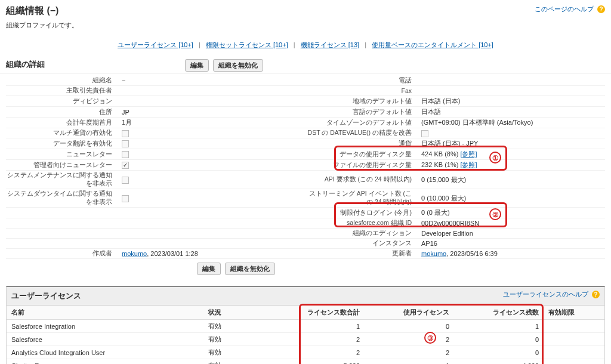 Image resolution: width=611 pixels, height=364 pixels. Describe the element at coordinates (105, 362) in the screenshot. I see `lic-name: Chatter Free` at that location.